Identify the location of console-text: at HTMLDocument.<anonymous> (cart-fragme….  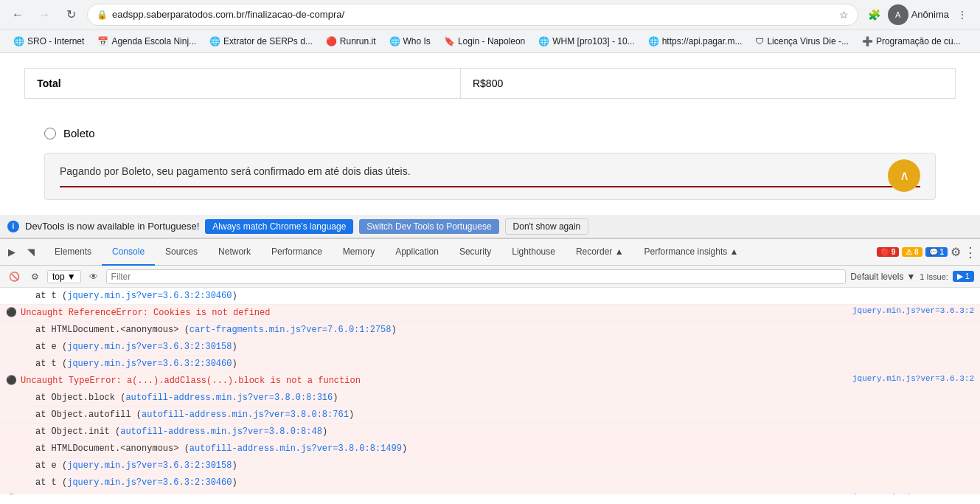
(497, 330).